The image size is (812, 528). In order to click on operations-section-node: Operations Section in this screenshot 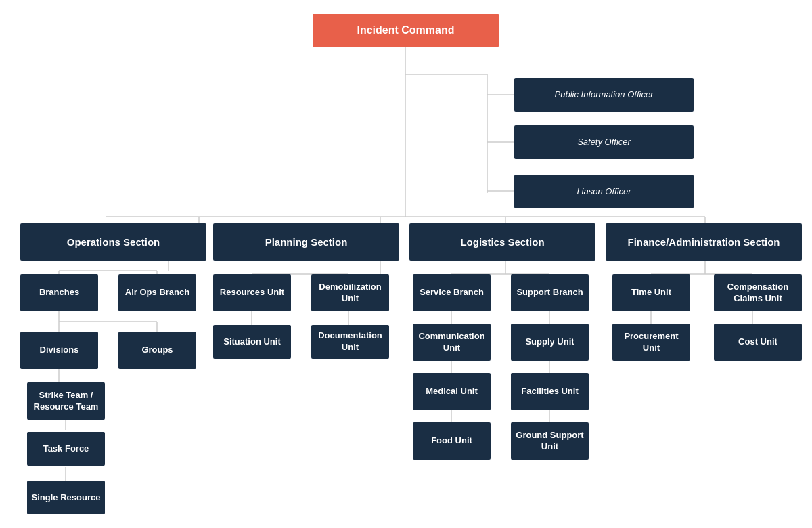, I will do `click(114, 242)`.